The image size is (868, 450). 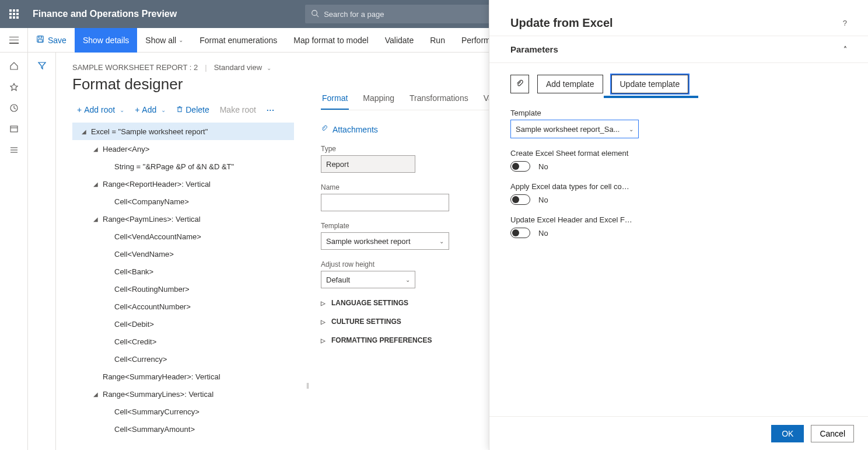 What do you see at coordinates (135, 68) in the screenshot?
I see `breadcrumb-path: SAMPLE WORKSHEET REPORT : 2` at bounding box center [135, 68].